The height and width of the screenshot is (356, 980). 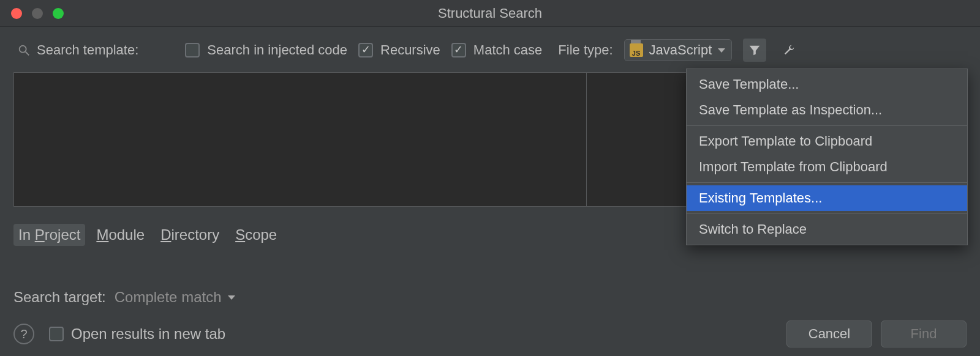 What do you see at coordinates (24, 334) in the screenshot?
I see `help-button: ?` at bounding box center [24, 334].